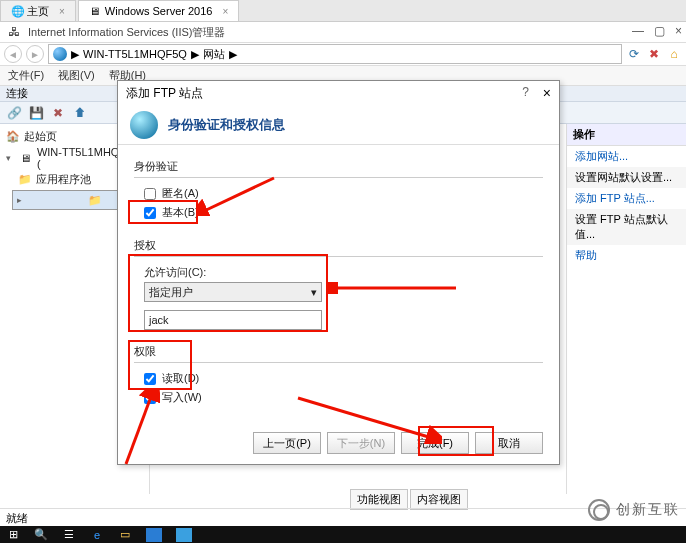 This screenshot has width=686, height=543. What do you see at coordinates (338, 125) in the screenshot?
I see `dialog-header: 身份验证和授权信息` at bounding box center [338, 125].